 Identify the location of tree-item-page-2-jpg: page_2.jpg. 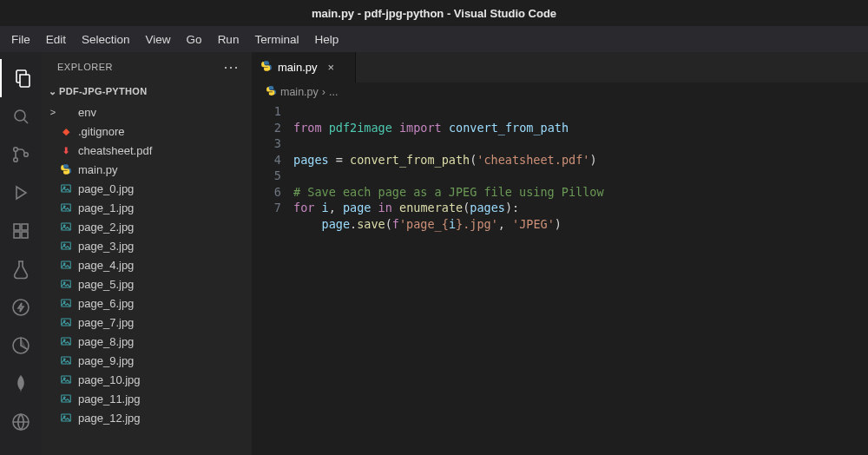
(147, 227).